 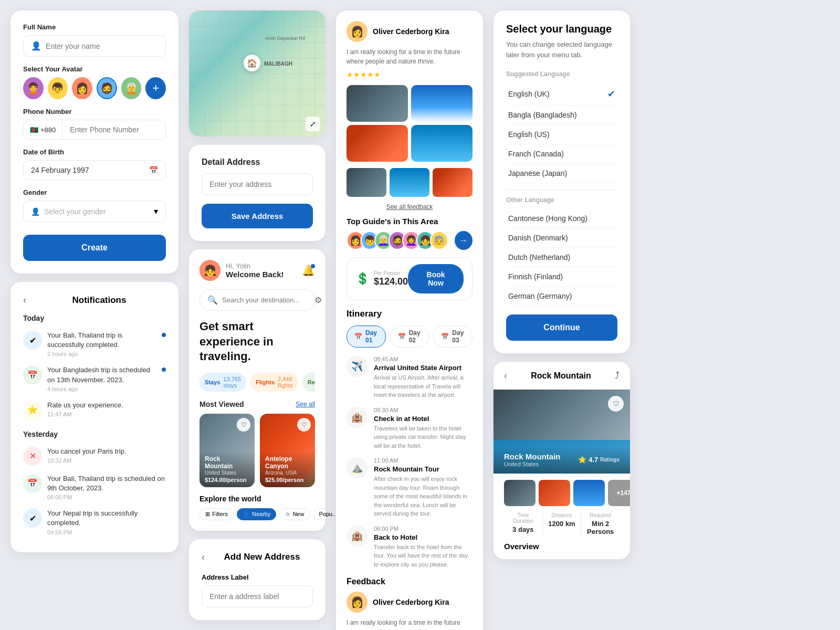 I want to click on phone-input, so click(x=114, y=130).